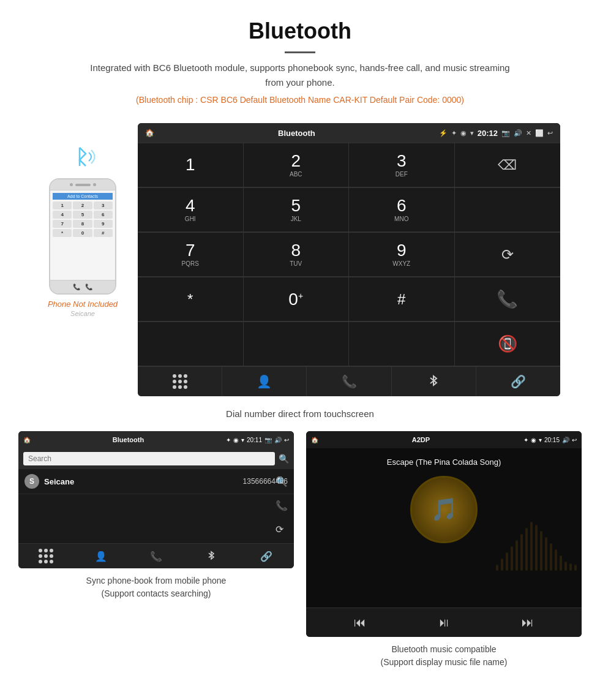  Describe the element at coordinates (82, 233) in the screenshot. I see `phone-key-0: 0` at that location.